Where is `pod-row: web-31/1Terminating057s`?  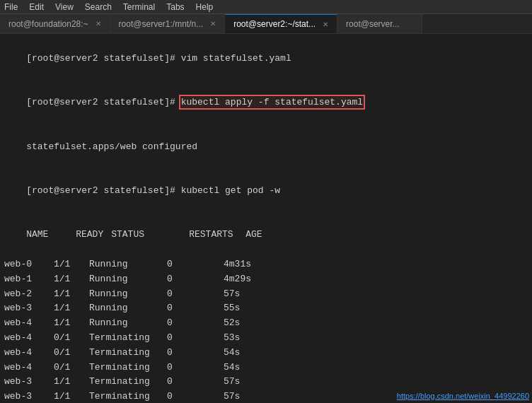 pod-row: web-31/1Terminating057s is located at coordinates (266, 382).